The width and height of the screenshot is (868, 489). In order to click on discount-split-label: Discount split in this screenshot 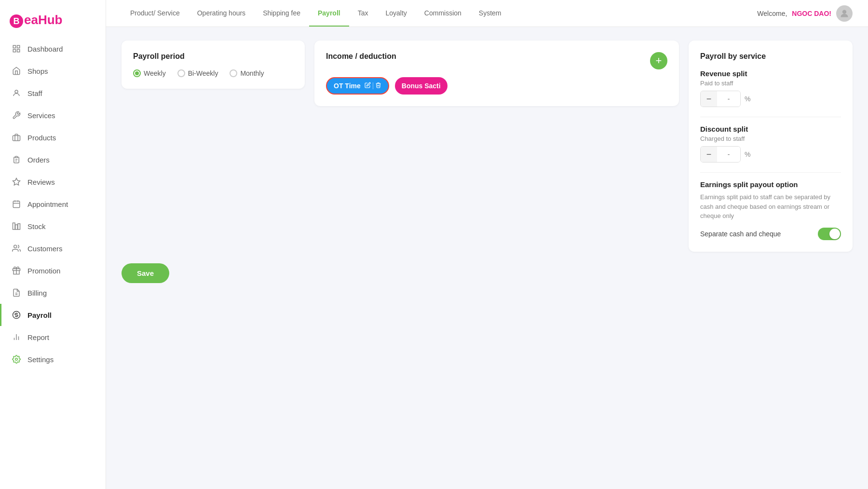, I will do `click(771, 129)`.